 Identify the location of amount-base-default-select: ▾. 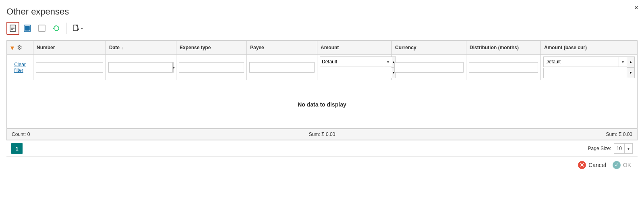
(585, 62).